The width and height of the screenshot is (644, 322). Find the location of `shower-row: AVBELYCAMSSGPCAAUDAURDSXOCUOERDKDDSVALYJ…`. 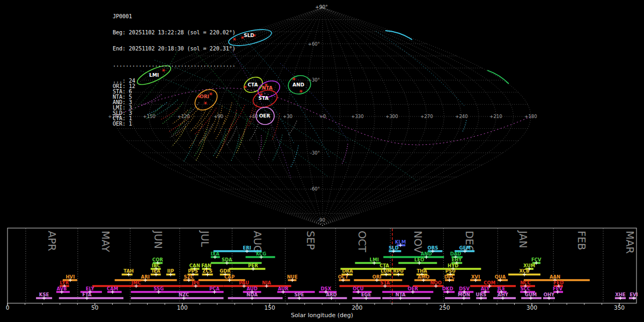

shower-row: AVBELYCAMSSGPCAAUDAURDSXOCUOERDKDDSVALYJ… is located at coordinates (310, 290).